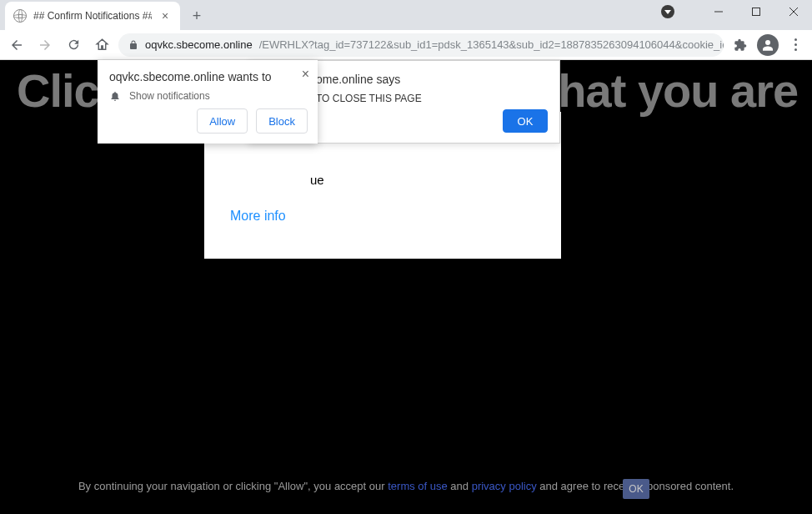 This screenshot has height=514, width=812. What do you see at coordinates (258, 216) in the screenshot?
I see `more-info-link: More info` at bounding box center [258, 216].